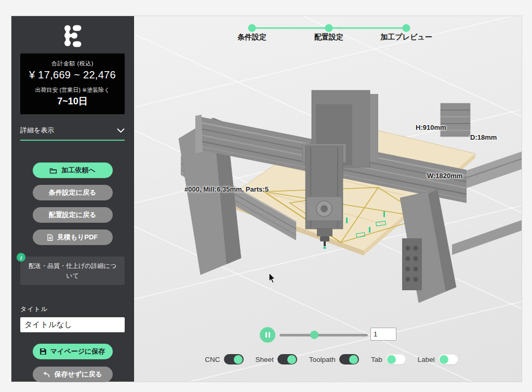 This screenshot has width=532, height=392. I want to click on toggle-toolpath-switch, so click(349, 359).